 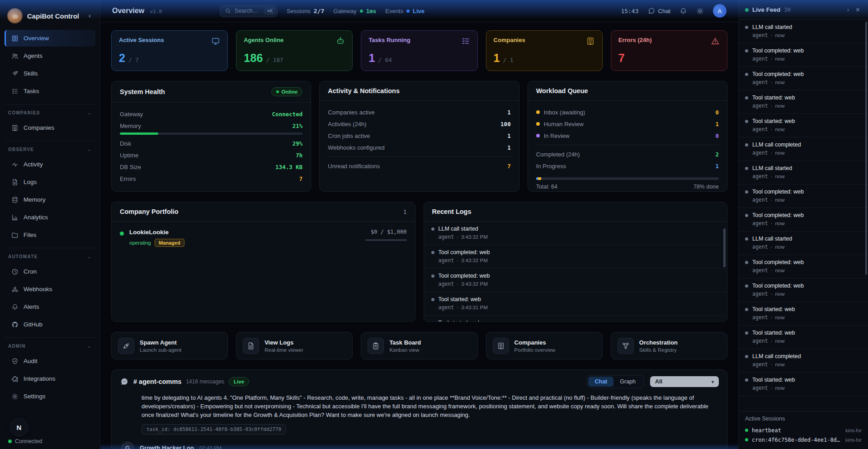 What do you see at coordinates (747, 262) in the screenshot?
I see `feed-dot` at bounding box center [747, 262].